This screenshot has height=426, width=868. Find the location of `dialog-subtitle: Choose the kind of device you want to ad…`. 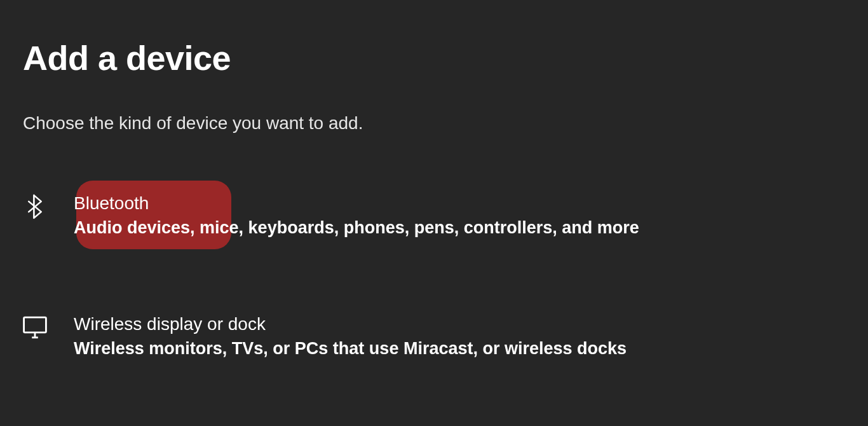

dialog-subtitle: Choose the kind of device you want to ad… is located at coordinates (434, 123).